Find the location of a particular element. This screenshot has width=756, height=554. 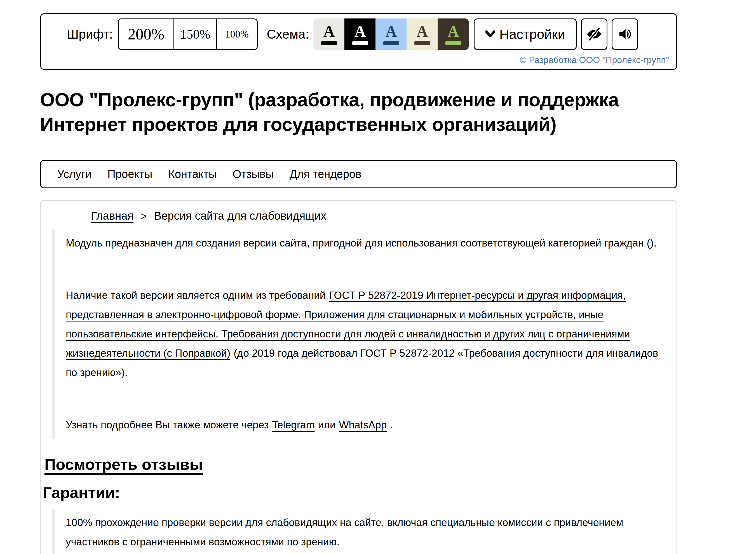

page-title: ООО "Пролекс-групп" (разработка, продвиж… is located at coordinates (359, 112).